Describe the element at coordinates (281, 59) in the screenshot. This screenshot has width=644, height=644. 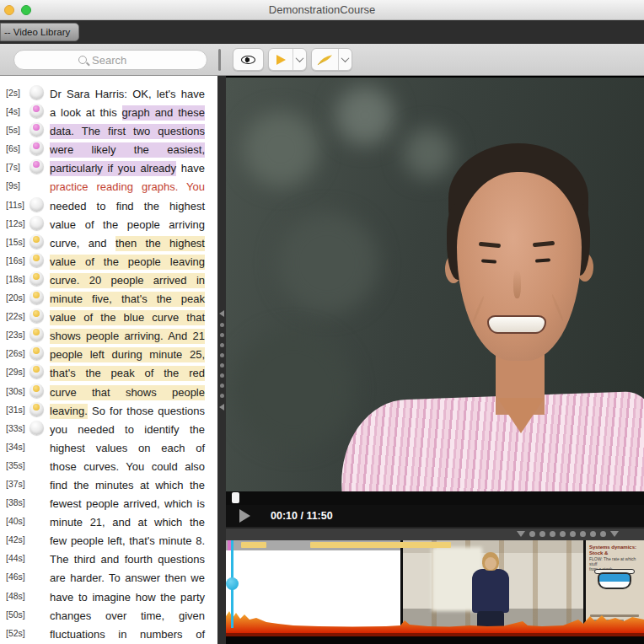
I see `play-highlights-button` at that location.